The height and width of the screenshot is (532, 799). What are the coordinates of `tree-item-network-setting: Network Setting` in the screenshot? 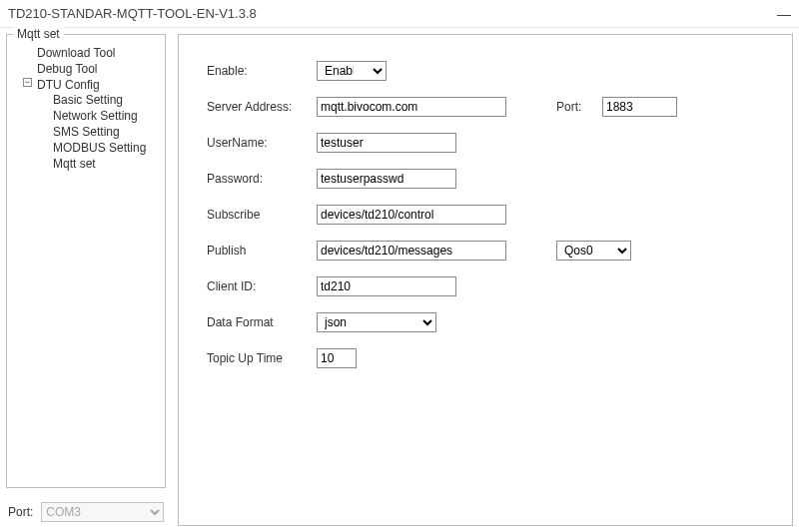 It's located at (105, 116).